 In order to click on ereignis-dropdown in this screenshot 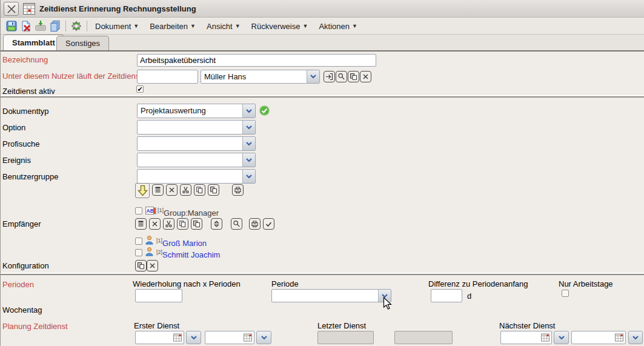, I will do `click(196, 160)`.